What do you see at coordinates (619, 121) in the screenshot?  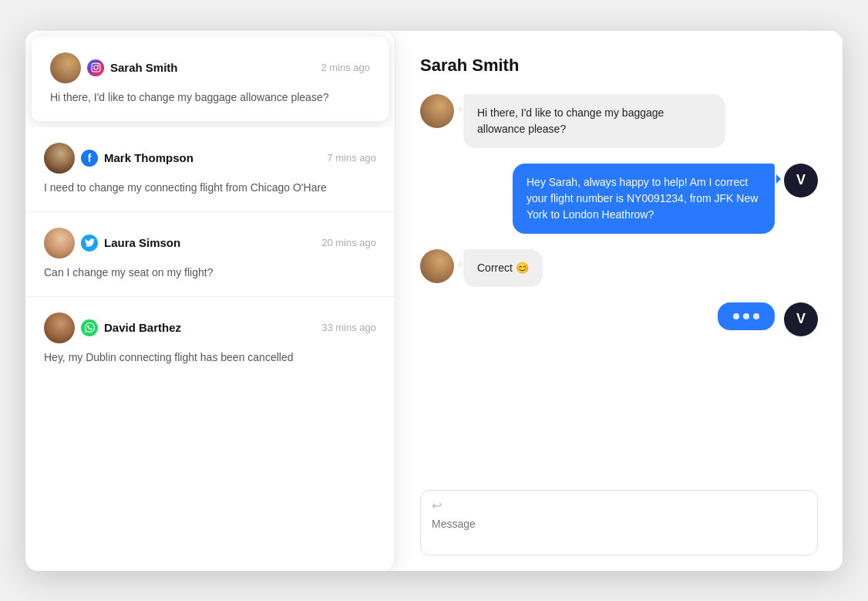 I see `message-row-1: Hi there, I'd like to change my baggage …` at bounding box center [619, 121].